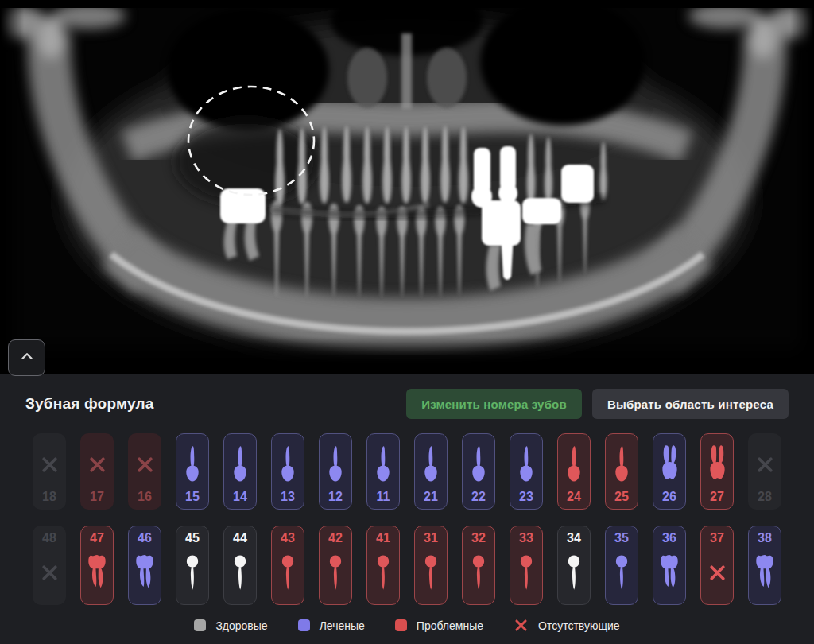 Image resolution: width=814 pixels, height=644 pixels. I want to click on tooth-number: 16, so click(145, 497).